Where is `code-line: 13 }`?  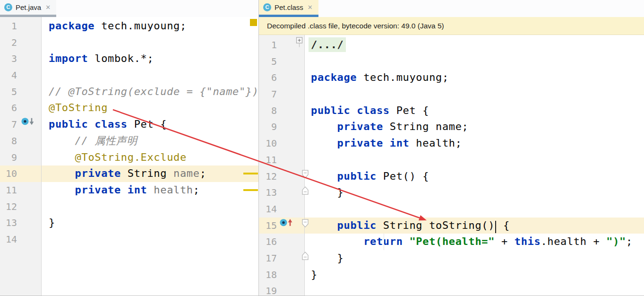 code-line: 13 } is located at coordinates (452, 193).